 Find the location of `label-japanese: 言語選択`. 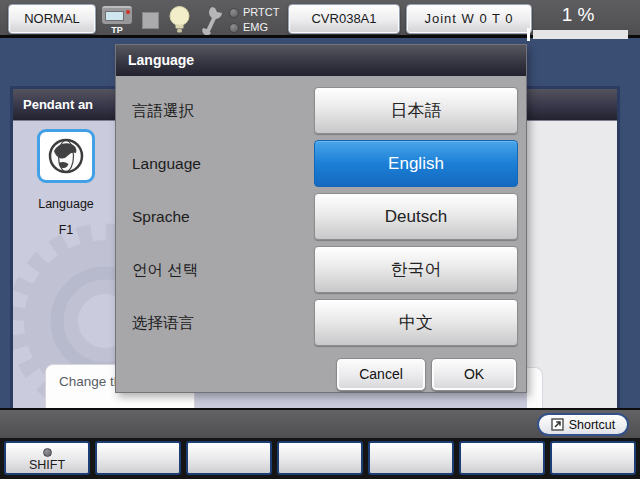

label-japanese: 言語選択 is located at coordinates (222, 110).